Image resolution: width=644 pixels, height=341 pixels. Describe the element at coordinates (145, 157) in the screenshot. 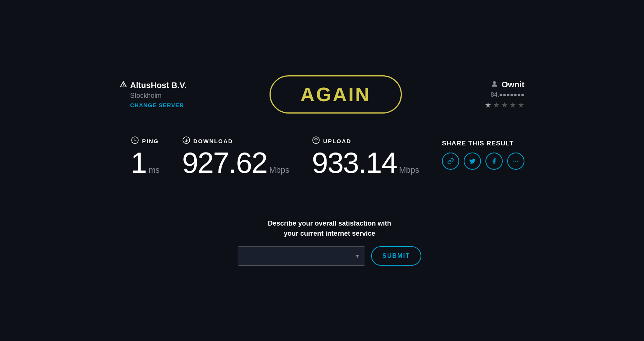

I see `ping-metric: PING 1 ms` at that location.